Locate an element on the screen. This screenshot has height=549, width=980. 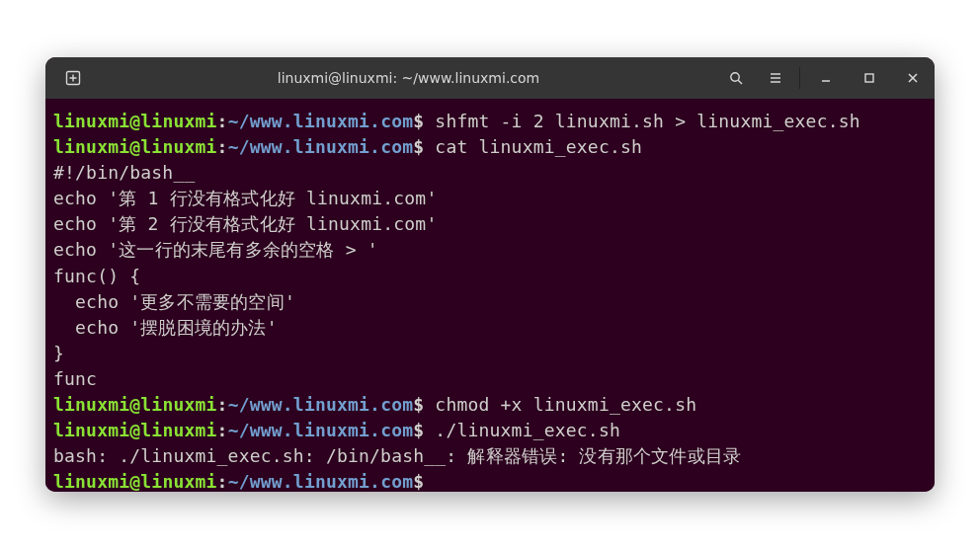
command-text: ./linuxmi_exec.sh is located at coordinates (522, 431).